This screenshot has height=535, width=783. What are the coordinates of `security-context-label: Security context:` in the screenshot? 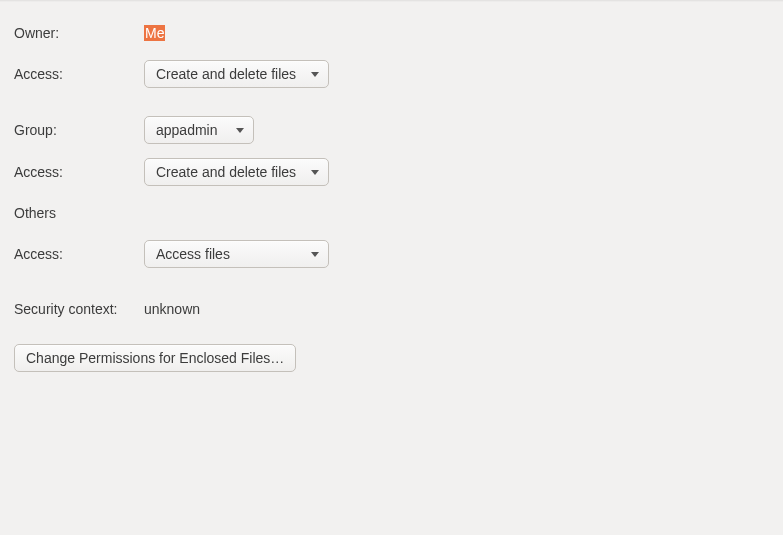 It's located at (79, 309).